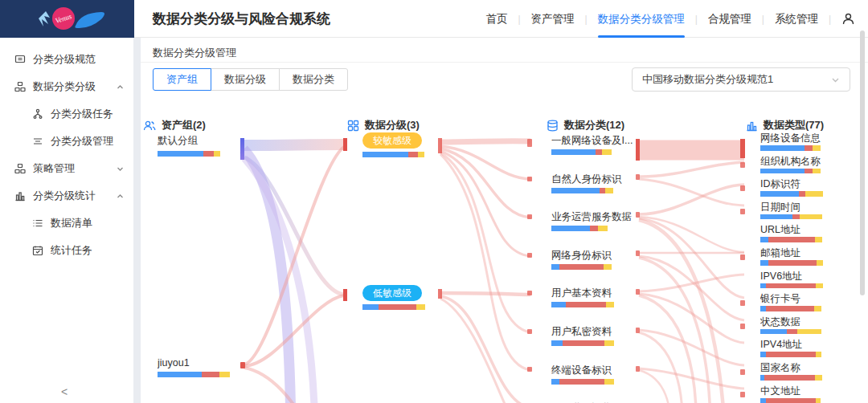 The width and height of the screenshot is (868, 403). Describe the element at coordinates (808, 207) in the screenshot. I see `node-label: 日期时间` at that location.